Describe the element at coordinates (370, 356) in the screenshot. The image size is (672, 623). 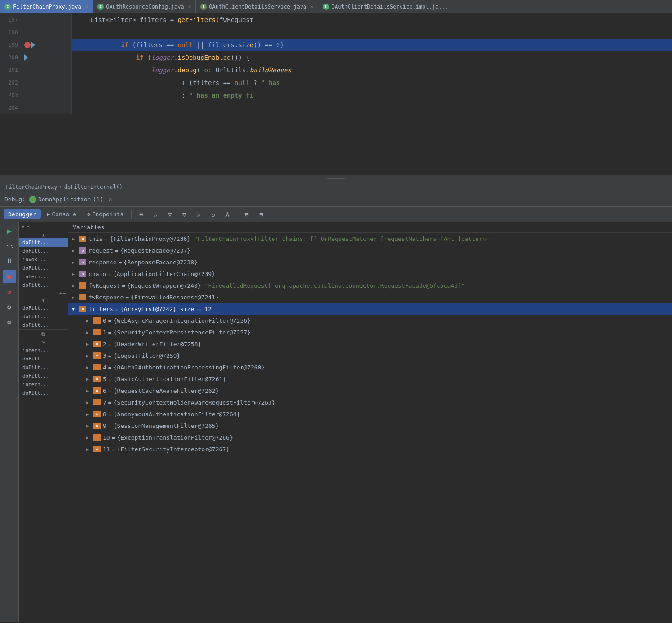
I see `var-row-3: ▶ = 3 = {LogoutFilter@7259}` at that location.